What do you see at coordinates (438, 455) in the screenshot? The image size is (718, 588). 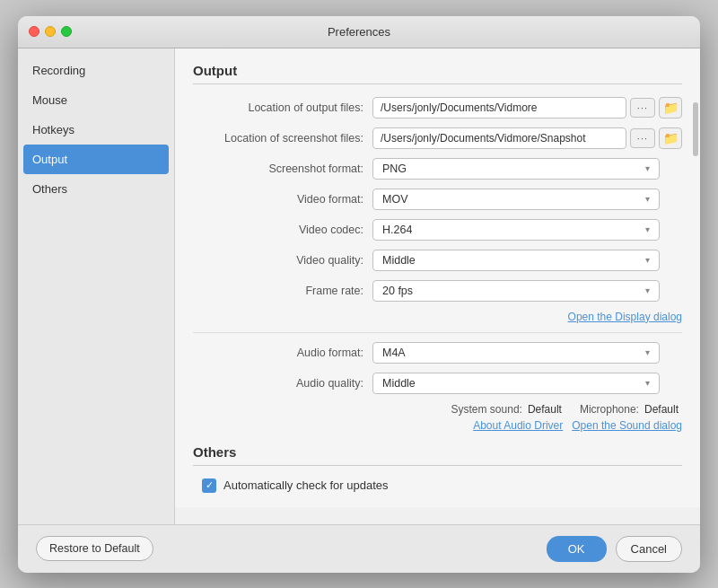 I see `others-section-title: Others` at bounding box center [438, 455].